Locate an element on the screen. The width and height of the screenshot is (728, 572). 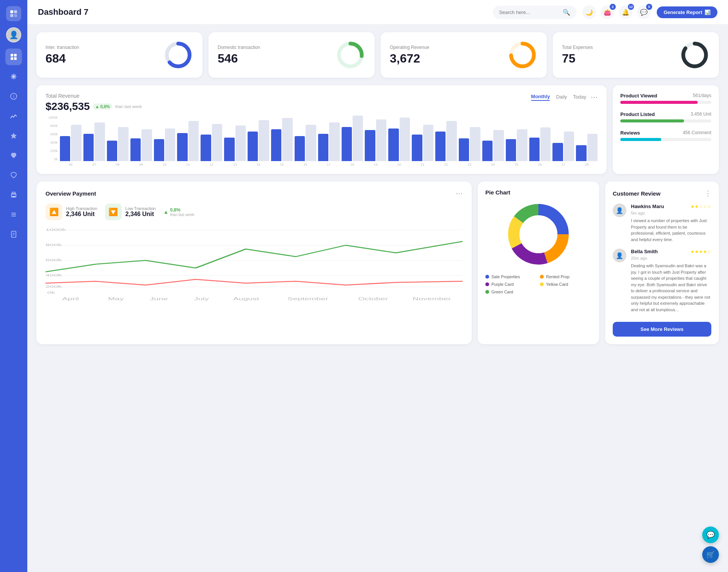
tab-monthly: Monthly is located at coordinates (541, 97).